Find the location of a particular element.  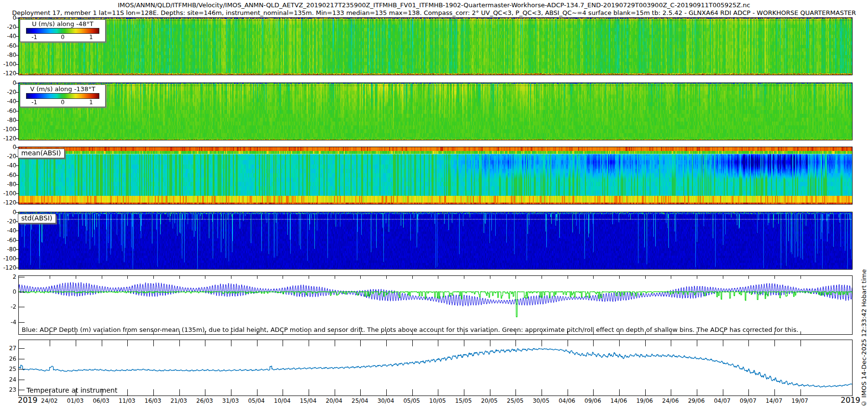

y-tick-label: 27 is located at coordinates (8, 348).